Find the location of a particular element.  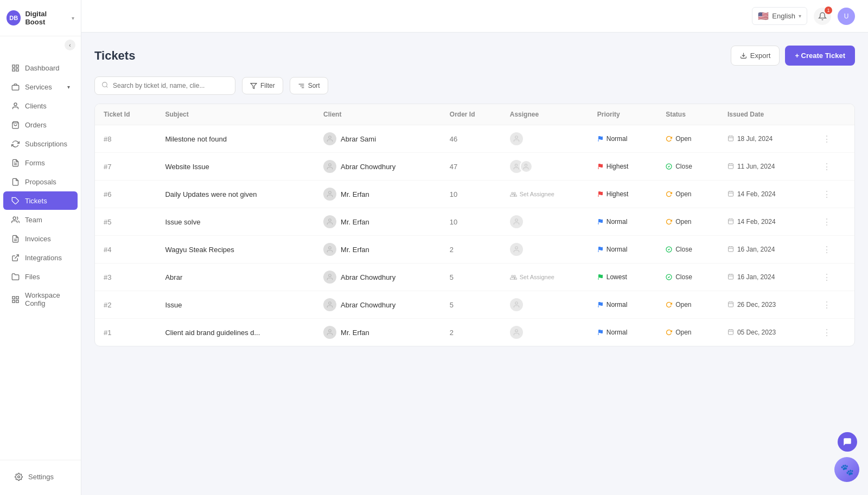

sidebar-item-team: Team is located at coordinates (40, 220).